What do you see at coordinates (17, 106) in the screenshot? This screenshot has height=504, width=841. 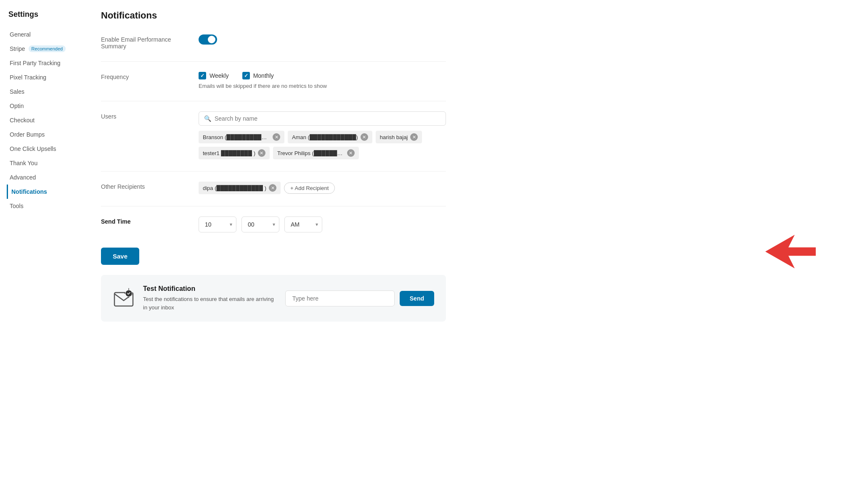 I see `sidebar-item-label: Optin` at bounding box center [17, 106].